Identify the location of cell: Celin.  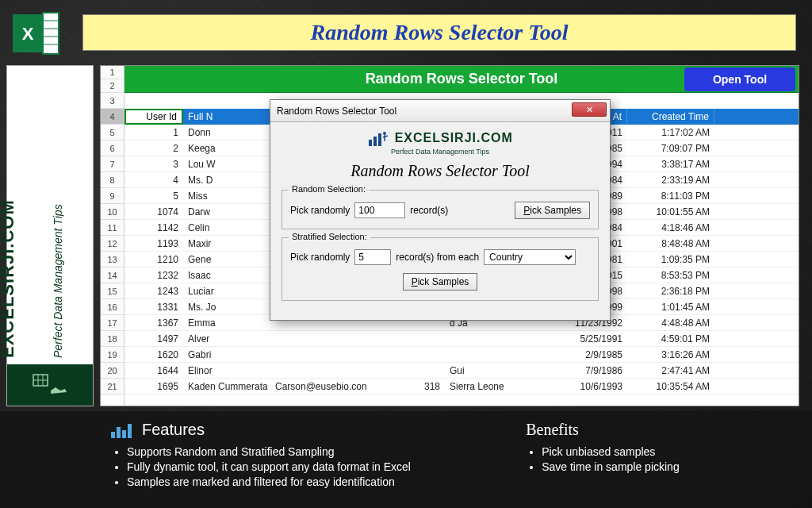
(227, 227).